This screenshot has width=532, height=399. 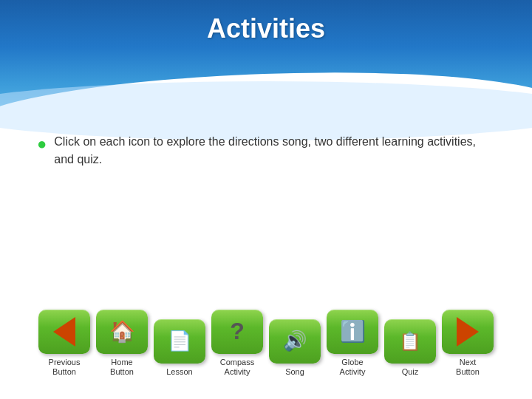 I want to click on previous-button-label: PreviousButton, so click(x=65, y=367).